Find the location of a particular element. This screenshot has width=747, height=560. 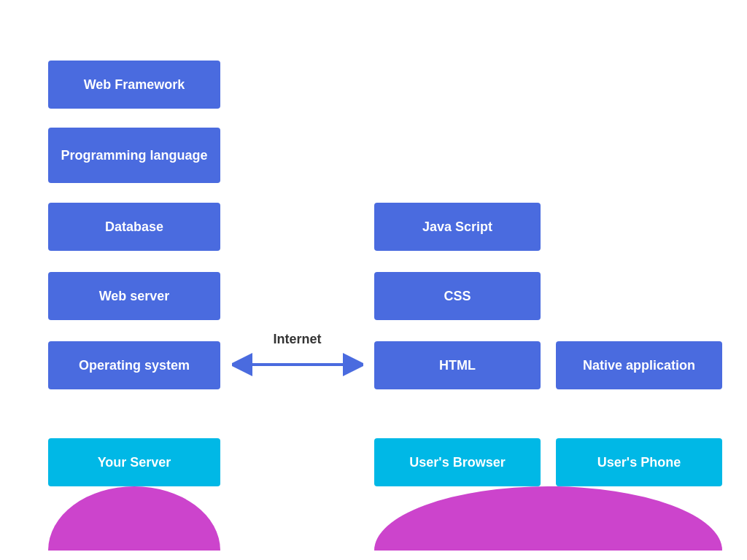

server-side-semicircle: Server-side is located at coordinates (134, 518).